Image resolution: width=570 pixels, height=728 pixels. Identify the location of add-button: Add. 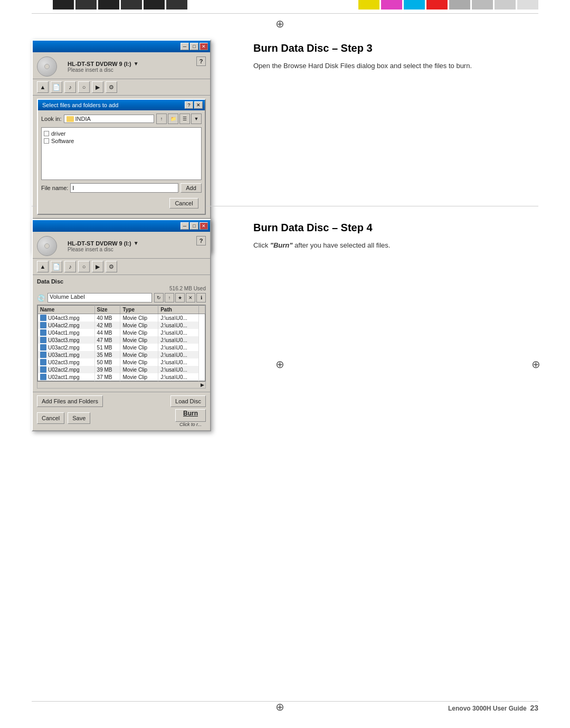
(191, 188).